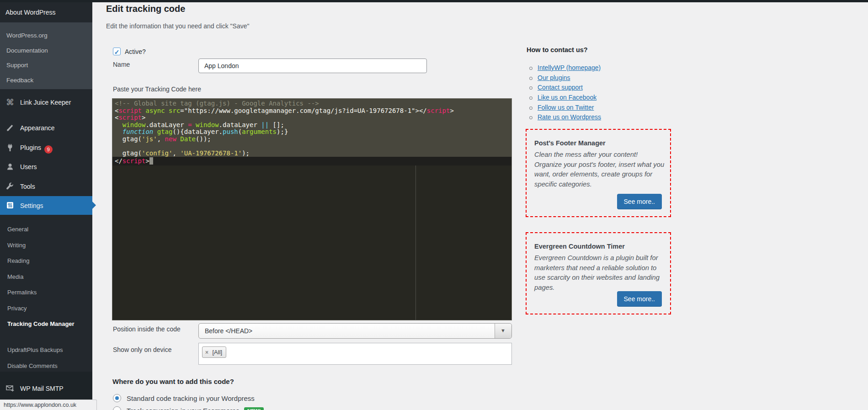  Describe the element at coordinates (554, 78) in the screenshot. I see `link-our-plugins: Our plugins` at that location.